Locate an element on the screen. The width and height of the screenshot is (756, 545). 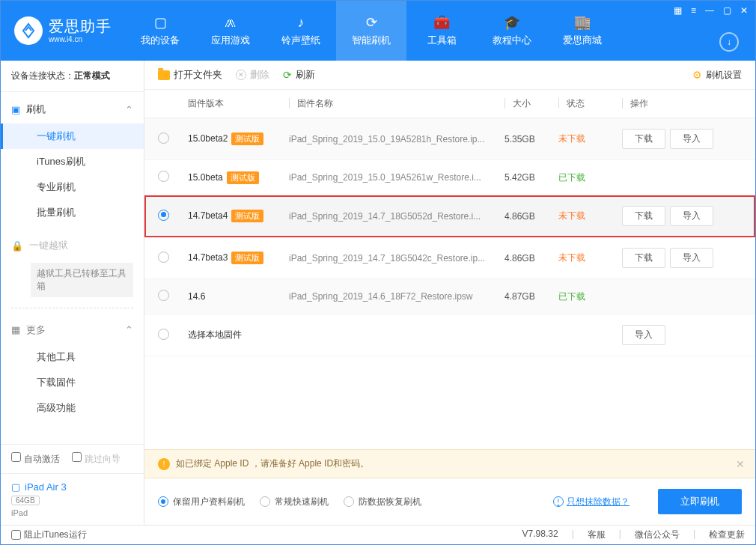
music-icon: ♪ is located at coordinates (301, 22).